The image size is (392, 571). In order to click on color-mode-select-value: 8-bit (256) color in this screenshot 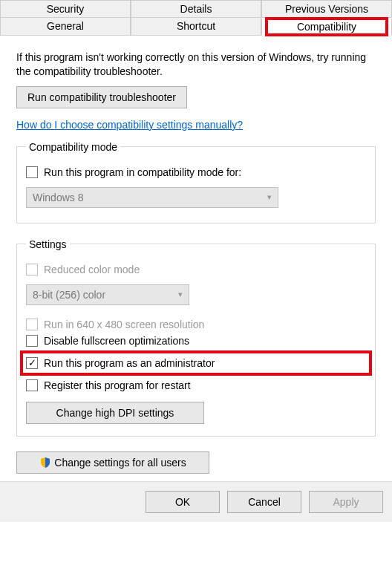, I will do `click(69, 295)`.